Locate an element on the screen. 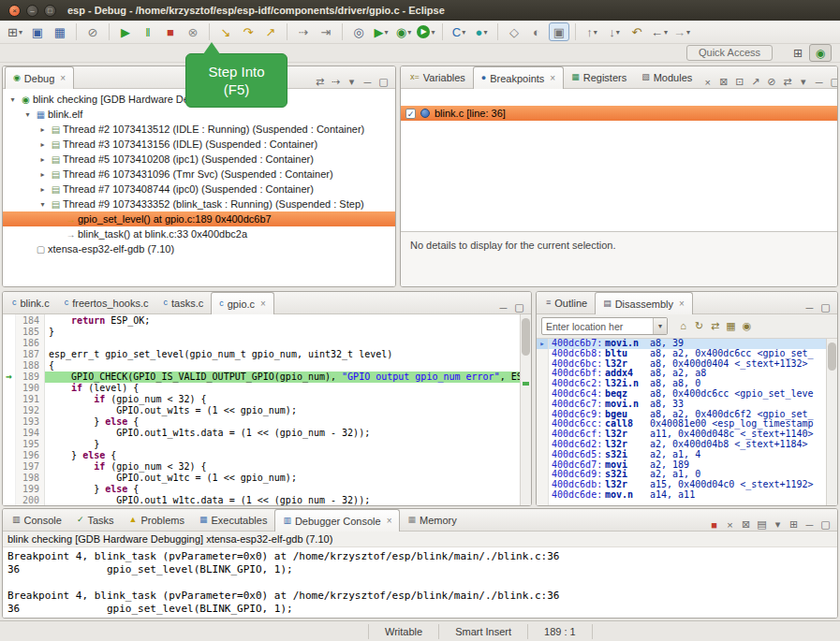 This screenshot has width=840, height=641. tab-blink-c: cblink.c is located at coordinates (31, 303).